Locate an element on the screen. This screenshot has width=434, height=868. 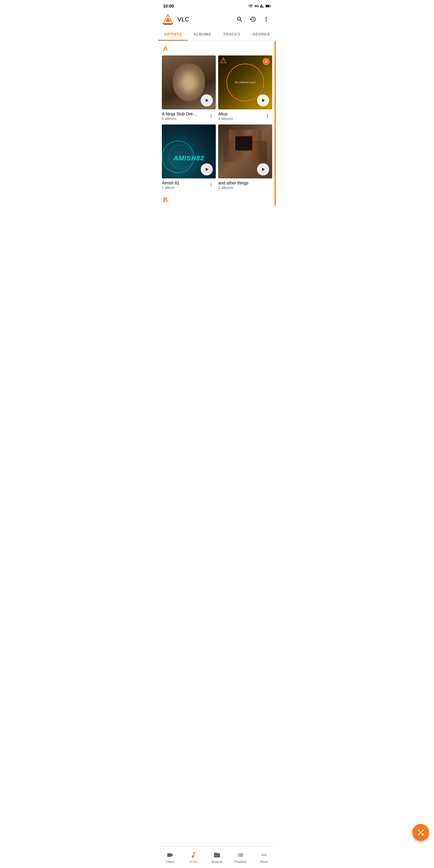
artist-info-amish: Amish 82 1 album is located at coordinates (189, 185).